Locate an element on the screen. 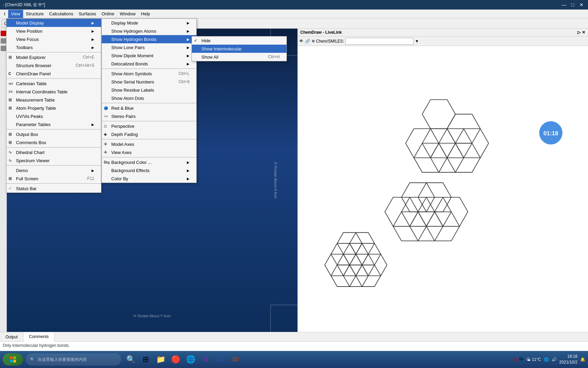 This screenshot has width=588, height=368. menu-demo: Demo ▶ is located at coordinates (54, 170).